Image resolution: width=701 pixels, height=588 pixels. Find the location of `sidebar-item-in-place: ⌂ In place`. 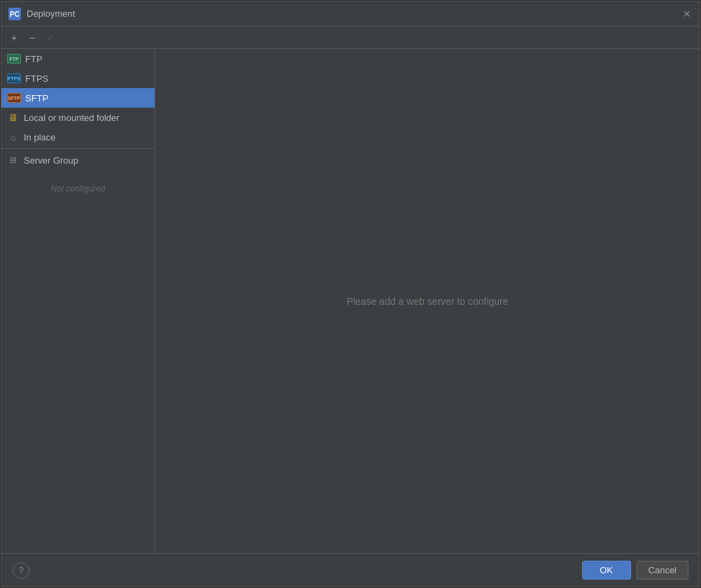

sidebar-item-in-place: ⌂ In place is located at coordinates (78, 137).